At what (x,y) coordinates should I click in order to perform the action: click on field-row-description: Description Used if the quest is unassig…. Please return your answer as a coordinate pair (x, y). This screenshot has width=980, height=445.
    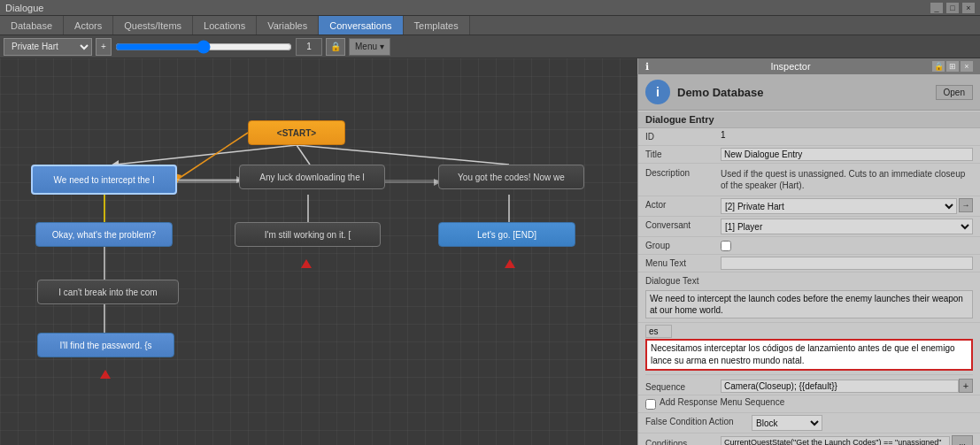
    Looking at the image, I should click on (809, 180).